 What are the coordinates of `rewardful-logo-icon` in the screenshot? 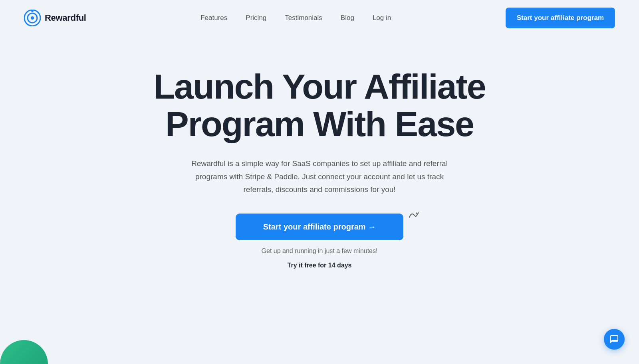 It's located at (32, 18).